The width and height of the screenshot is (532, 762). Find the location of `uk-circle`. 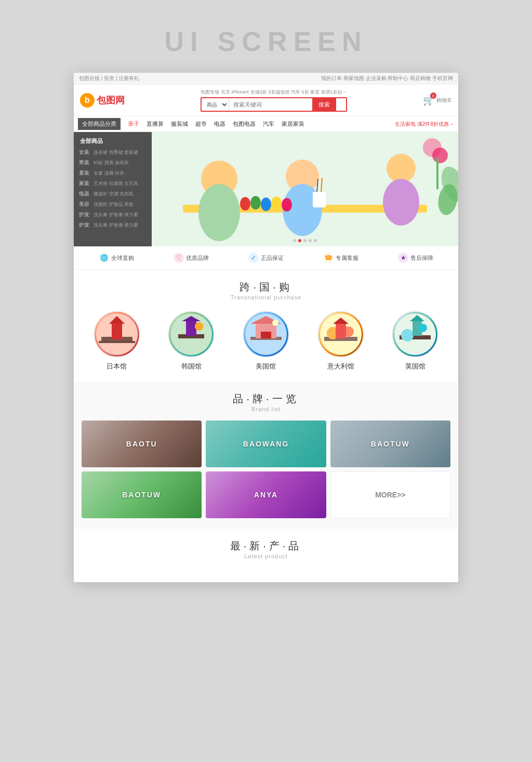

uk-circle is located at coordinates (415, 334).